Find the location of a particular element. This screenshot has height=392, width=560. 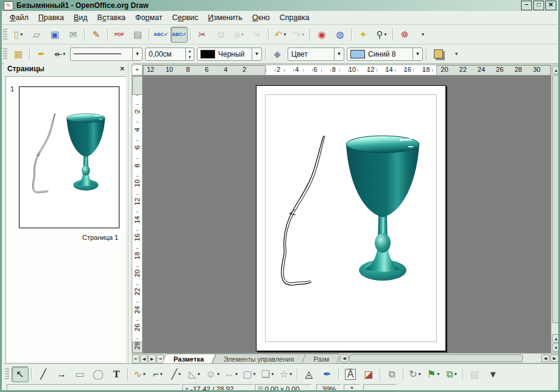

block-arrows-icon: ⇔▾ is located at coordinates (231, 374).